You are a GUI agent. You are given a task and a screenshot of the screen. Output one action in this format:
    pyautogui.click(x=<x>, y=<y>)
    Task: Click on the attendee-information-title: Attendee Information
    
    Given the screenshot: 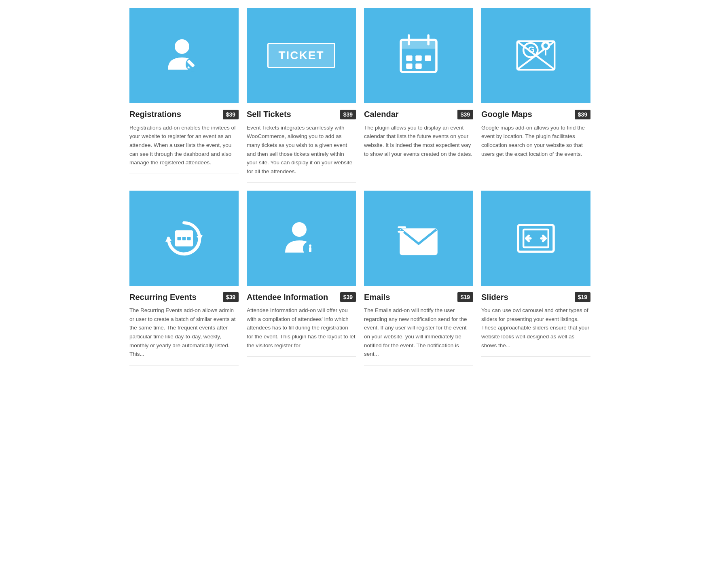 What is the action you would take?
    pyautogui.click(x=287, y=297)
    